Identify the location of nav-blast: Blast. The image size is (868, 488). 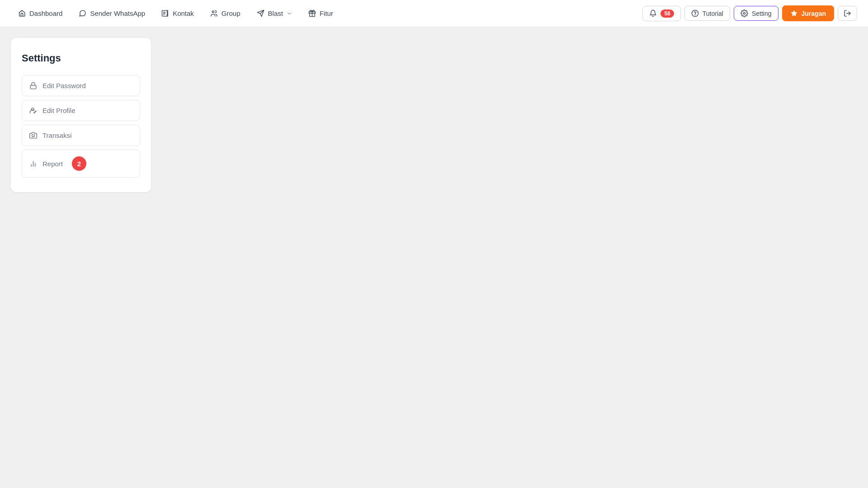
(274, 14).